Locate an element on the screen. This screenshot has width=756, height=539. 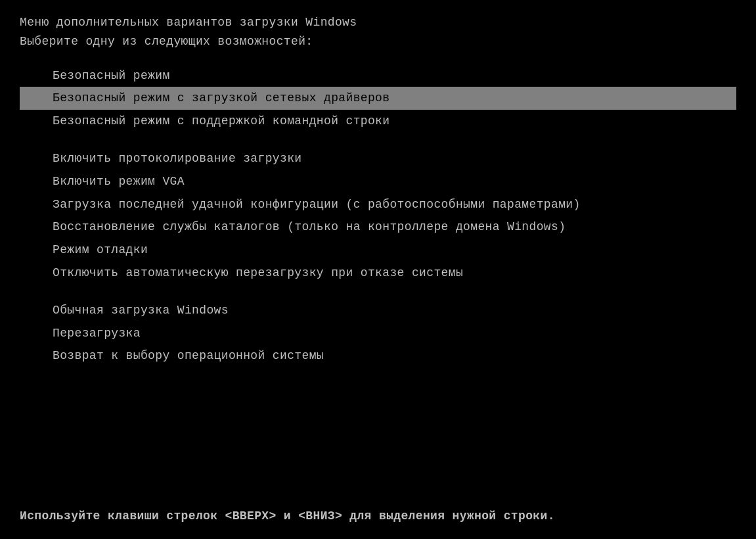
menu-item-normal-boot: Обычная загрузка Windows is located at coordinates (378, 310).